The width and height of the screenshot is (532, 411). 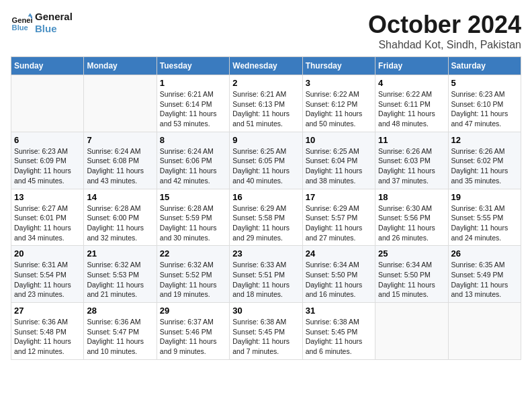 What do you see at coordinates (266, 31) in the screenshot?
I see `page-header: General Blue General Blue October 2024 S…` at bounding box center [266, 31].